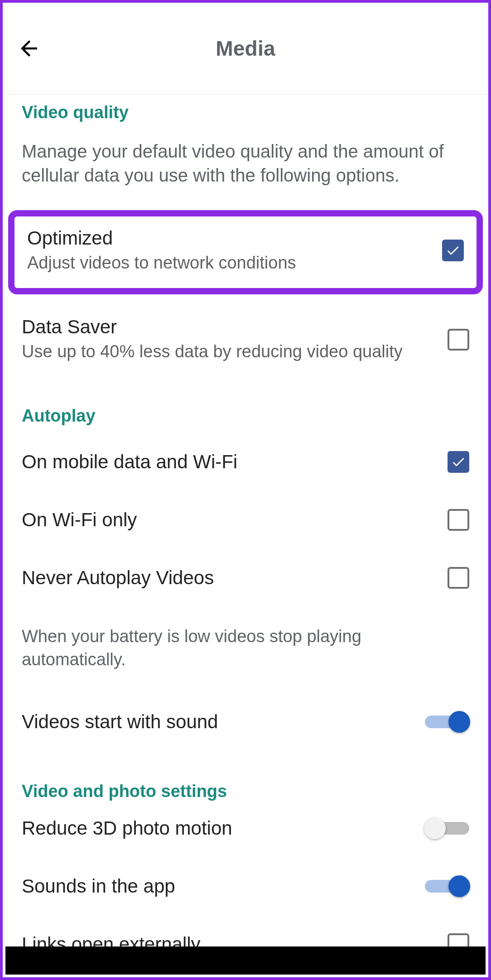  What do you see at coordinates (230, 251) in the screenshot?
I see `optimized-text: Optimized Adjust videos to network condi…` at bounding box center [230, 251].